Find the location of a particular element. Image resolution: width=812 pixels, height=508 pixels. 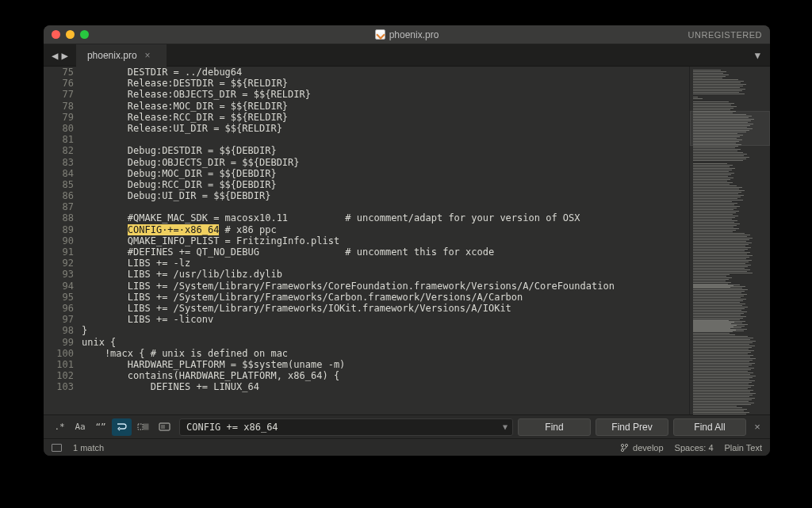

minimize-window-button is located at coordinates (70, 35).